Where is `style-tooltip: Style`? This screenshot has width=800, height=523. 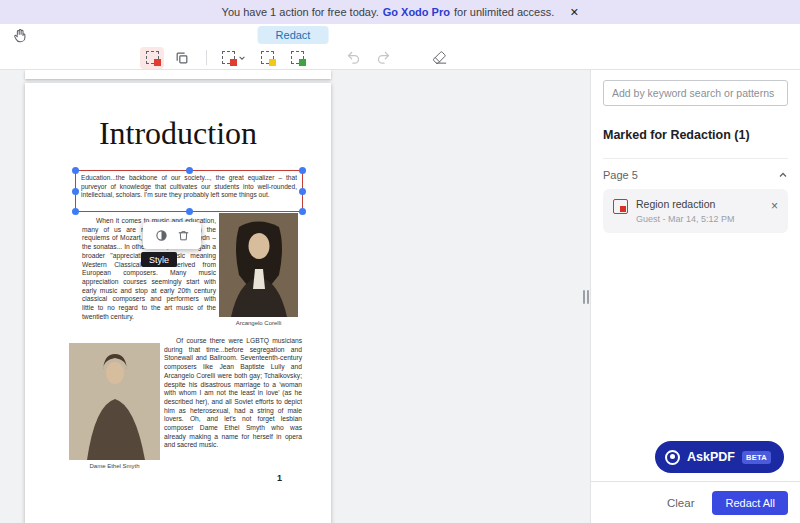 style-tooltip: Style is located at coordinates (159, 260).